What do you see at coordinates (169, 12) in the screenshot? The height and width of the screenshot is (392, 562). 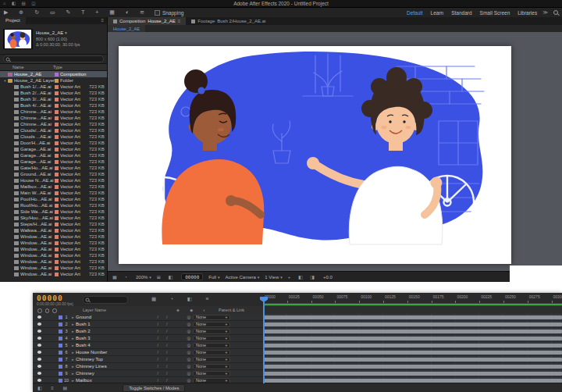 I see `snapping-toggle: Snapping` at bounding box center [169, 12].